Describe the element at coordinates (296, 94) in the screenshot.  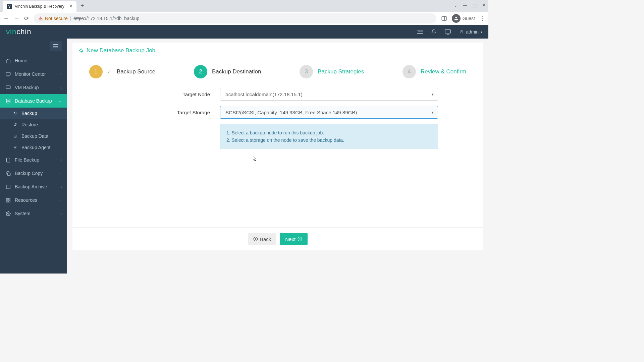
I see `target-node-row: Target Node localhost.localdomain(172.18…` at that location.